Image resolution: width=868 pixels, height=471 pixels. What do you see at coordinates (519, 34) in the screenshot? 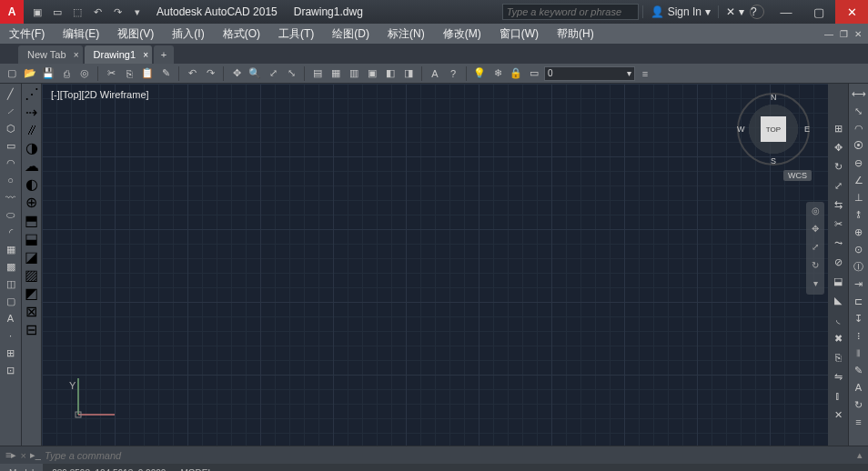
I see `menu-window: 窗口(W)` at bounding box center [519, 34].